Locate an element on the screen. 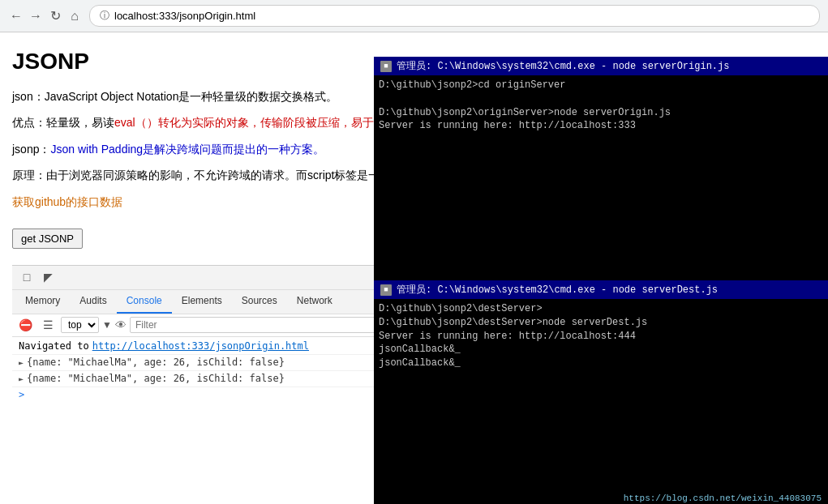 The width and height of the screenshot is (828, 504). reload-button: ↻ is located at coordinates (55, 16).